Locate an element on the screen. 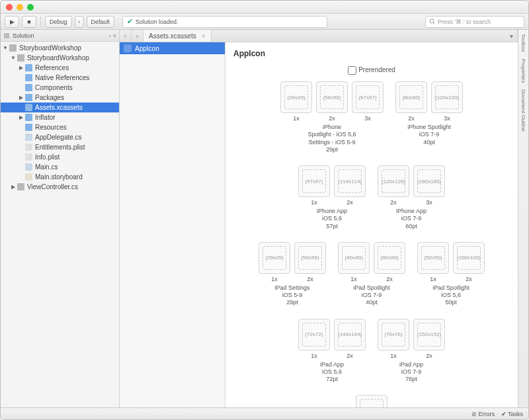 Image resolution: width=529 pixels, height=420 pixels. tree-item: Main.cs is located at coordinates (60, 167).